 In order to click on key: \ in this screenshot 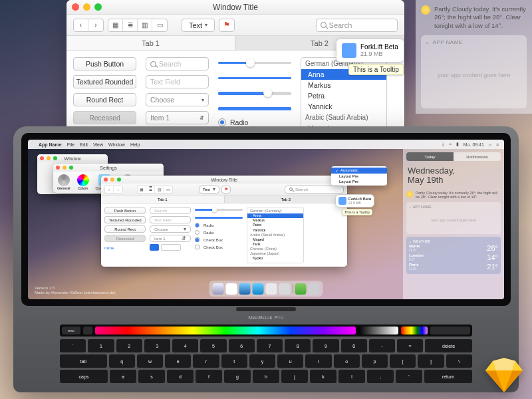, I will do `click(459, 361)`.